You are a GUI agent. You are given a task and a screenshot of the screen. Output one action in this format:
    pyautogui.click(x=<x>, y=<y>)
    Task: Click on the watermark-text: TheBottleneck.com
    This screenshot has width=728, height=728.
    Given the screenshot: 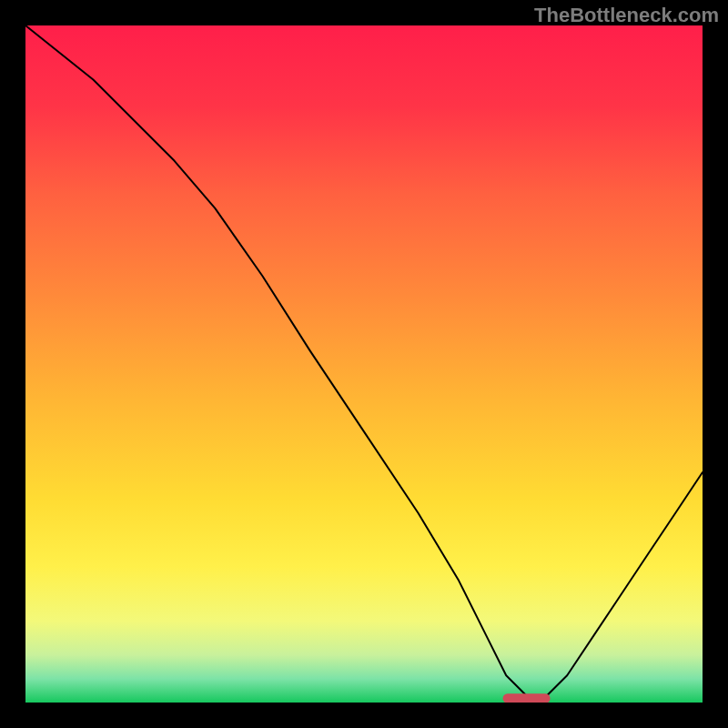 What is the action you would take?
    pyautogui.click(x=626, y=15)
    